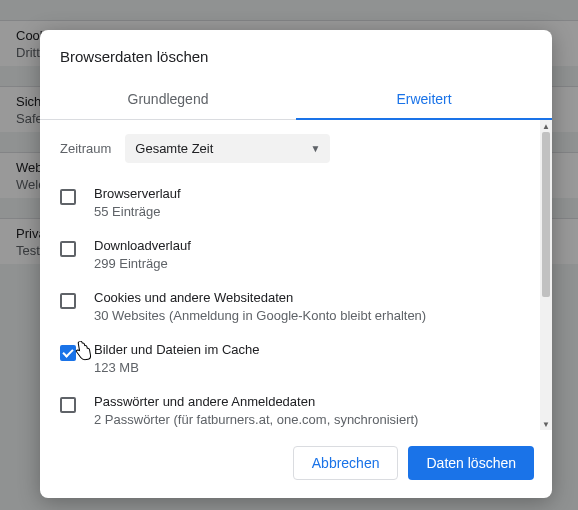  I want to click on scrollbar-thumb, so click(546, 214).